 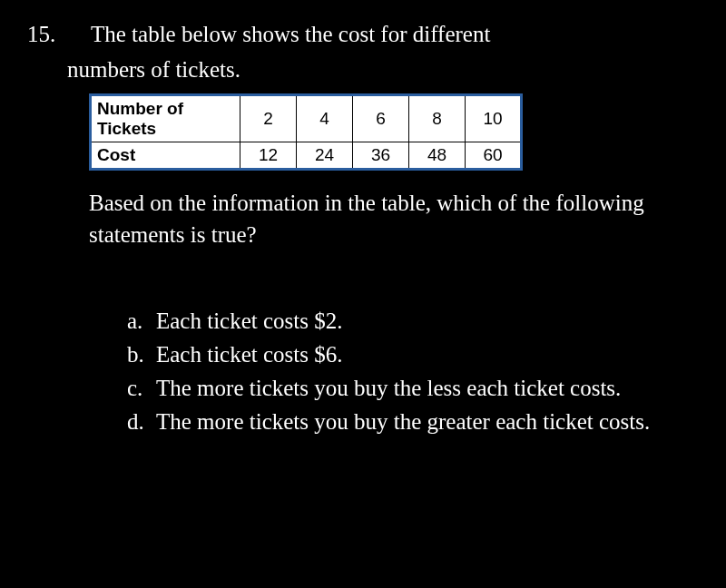 I want to click on option-b: b. Each ticket costs $6., so click(x=413, y=354).